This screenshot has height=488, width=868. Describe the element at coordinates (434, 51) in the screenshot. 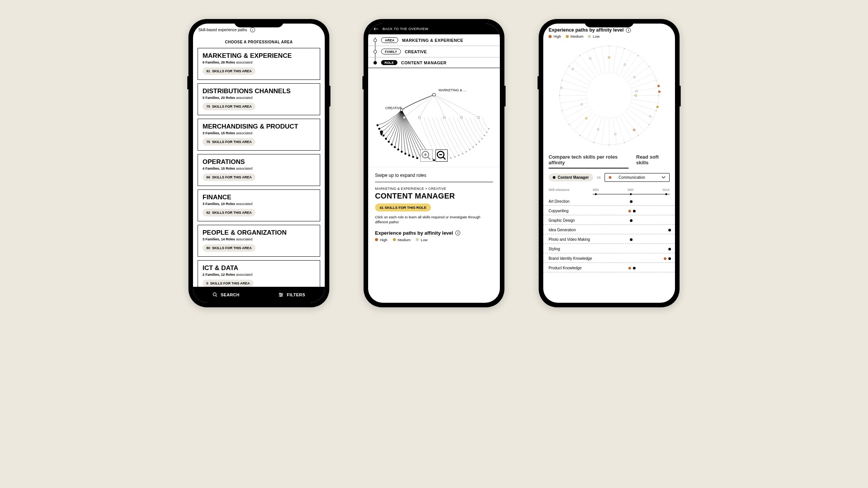

I see `crumb-family: FAMILY CREATIVE` at that location.